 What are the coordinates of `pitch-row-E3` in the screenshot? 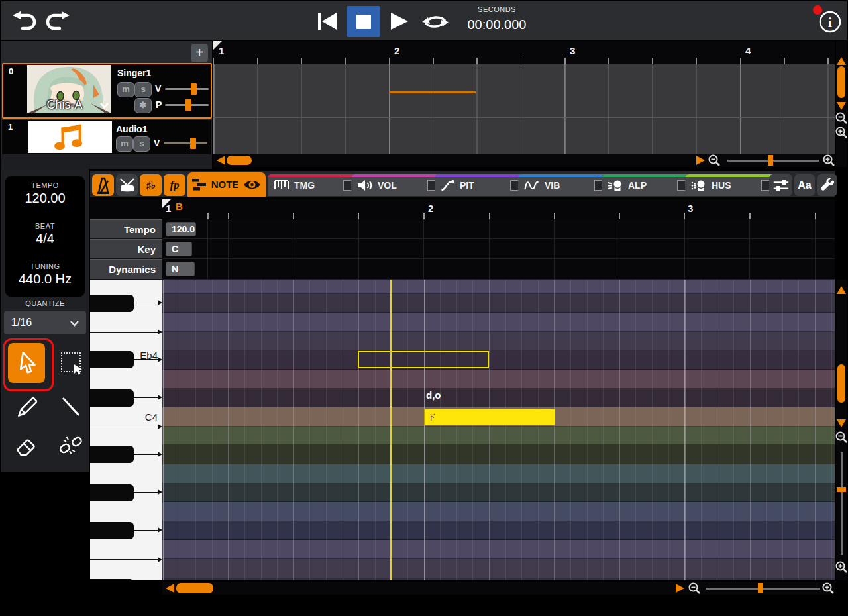 It's located at (498, 568).